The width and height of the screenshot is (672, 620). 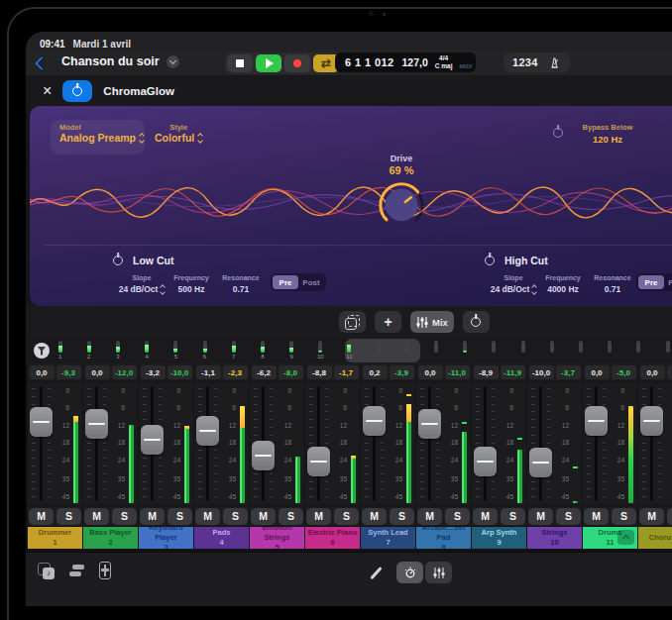 What do you see at coordinates (297, 63) in the screenshot?
I see `record-button` at bounding box center [297, 63].